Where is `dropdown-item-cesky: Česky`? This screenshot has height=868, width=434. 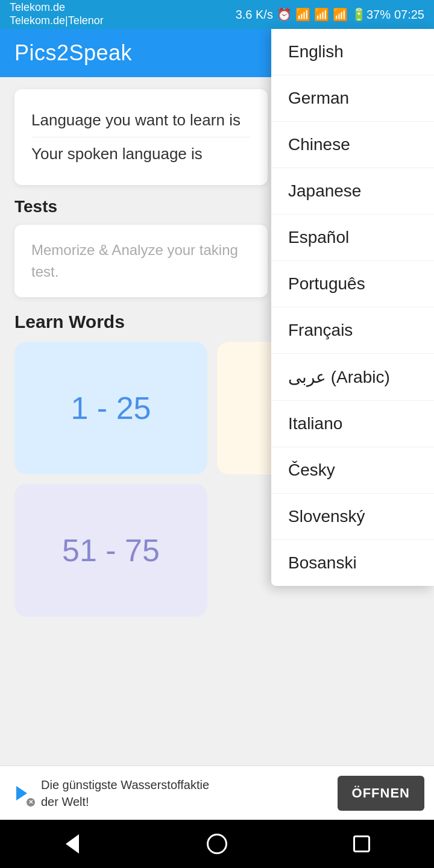
dropdown-item-cesky: Česky is located at coordinates (353, 470).